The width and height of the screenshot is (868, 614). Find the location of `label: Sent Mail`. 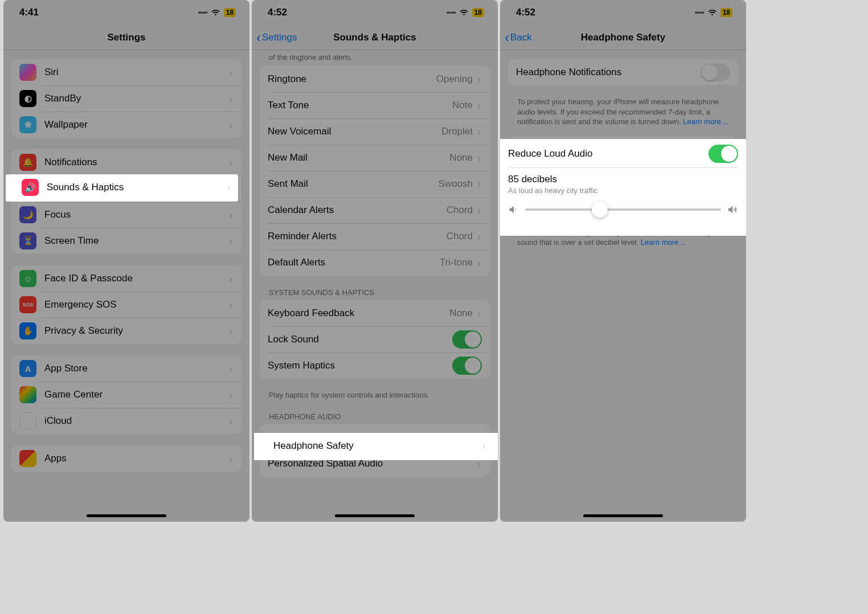

label: Sent Mail is located at coordinates (353, 184).